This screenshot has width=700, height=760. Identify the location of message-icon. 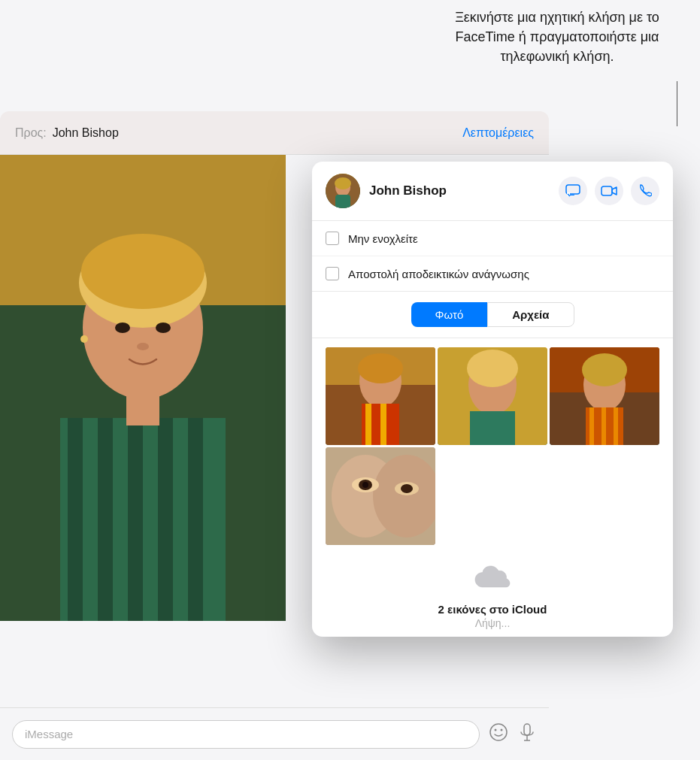
(573, 191).